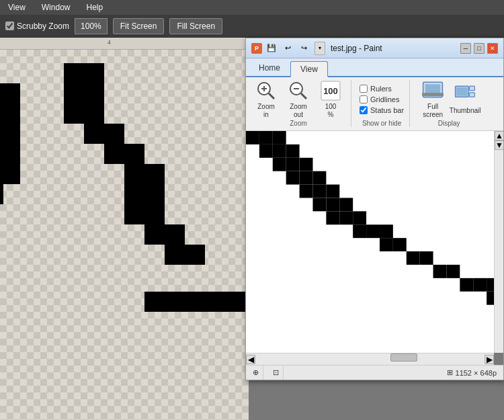  Describe the element at coordinates (320, 48) in the screenshot. I see `quick-access-dropdown: ▾` at that location.